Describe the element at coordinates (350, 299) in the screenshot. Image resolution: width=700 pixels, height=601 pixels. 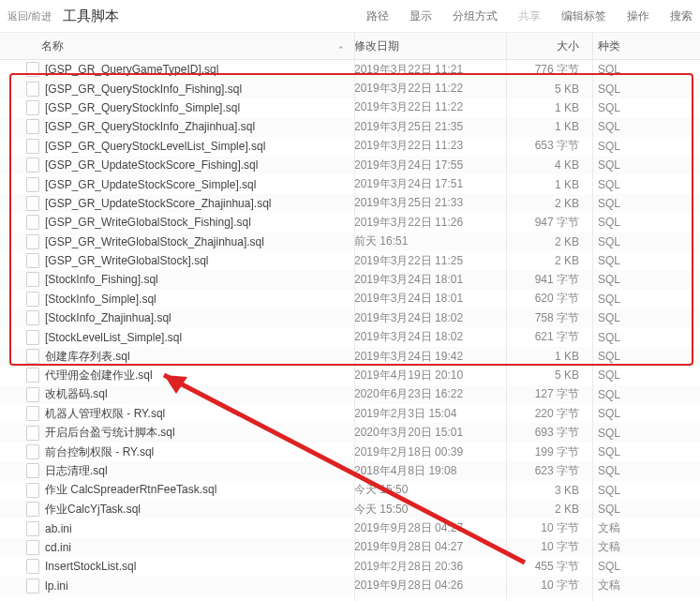
I see `table-row: [StockInfo_Simple].sql2019年3月24日 18:0162…` at that location.